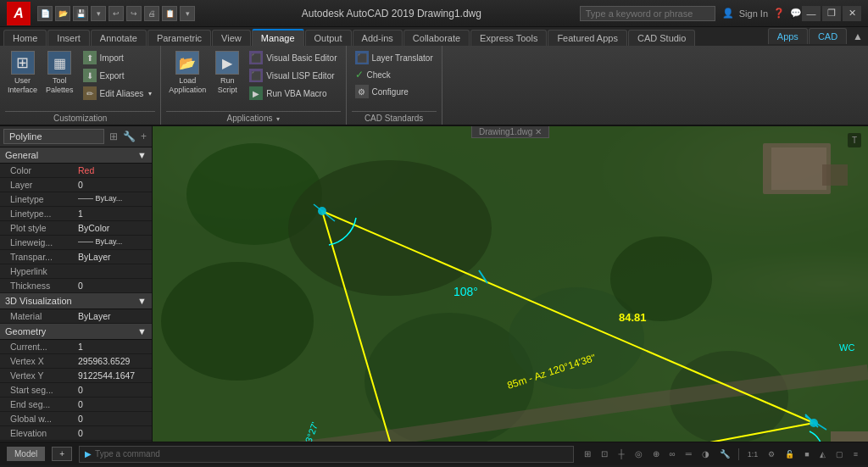  I want to click on tab-cad: CAD, so click(827, 36).